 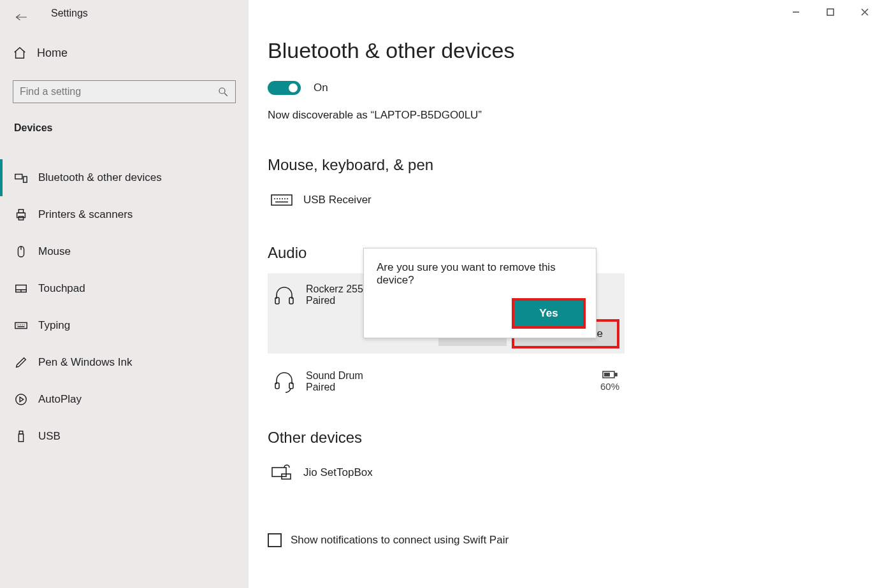 I want to click on device-sound-drum: Sound Drum Paired 60%, so click(x=446, y=382).